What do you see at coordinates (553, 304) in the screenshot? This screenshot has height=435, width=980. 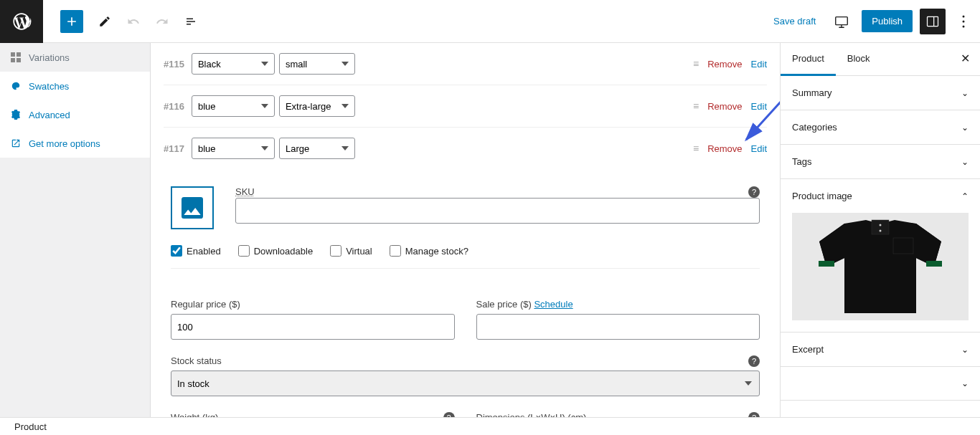 I see `schedule-link: Schedule` at bounding box center [553, 304].